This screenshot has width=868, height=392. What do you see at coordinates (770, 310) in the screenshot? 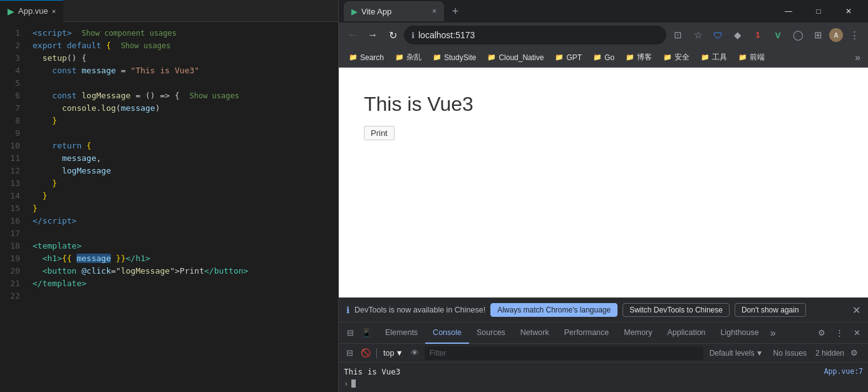
I see `dont-show-again-button: Don't show again` at bounding box center [770, 310].